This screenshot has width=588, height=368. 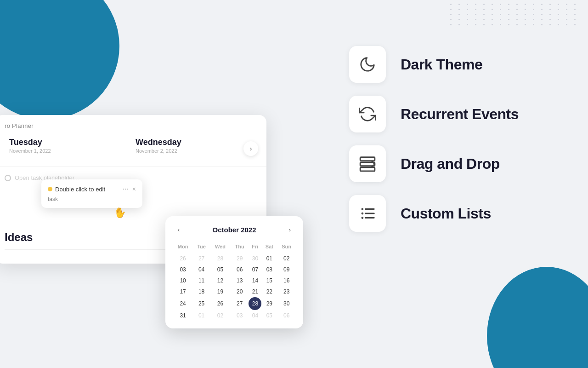 What do you see at coordinates (92, 199) in the screenshot?
I see `tooltip-body: task` at bounding box center [92, 199].